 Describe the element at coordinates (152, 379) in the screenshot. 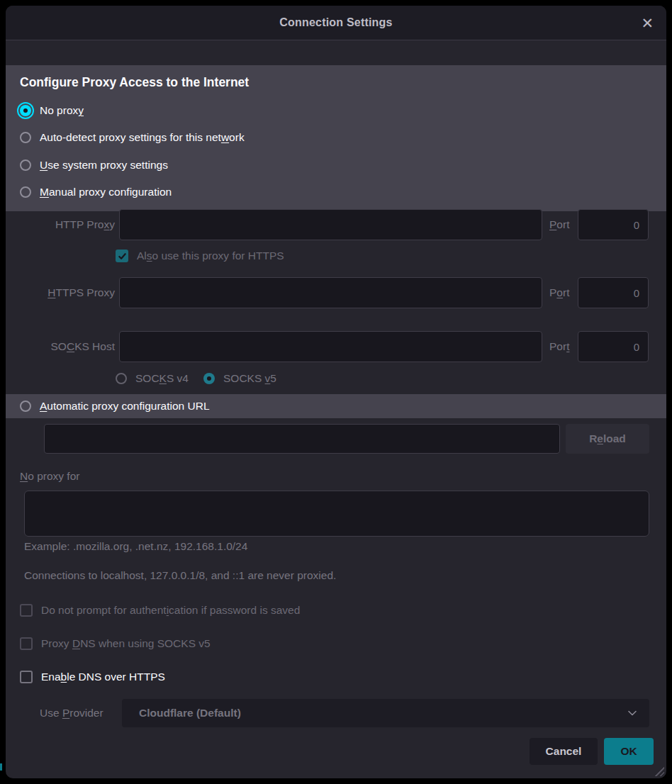

I see `radio-option-socks-v4: SOCKS v4` at that location.